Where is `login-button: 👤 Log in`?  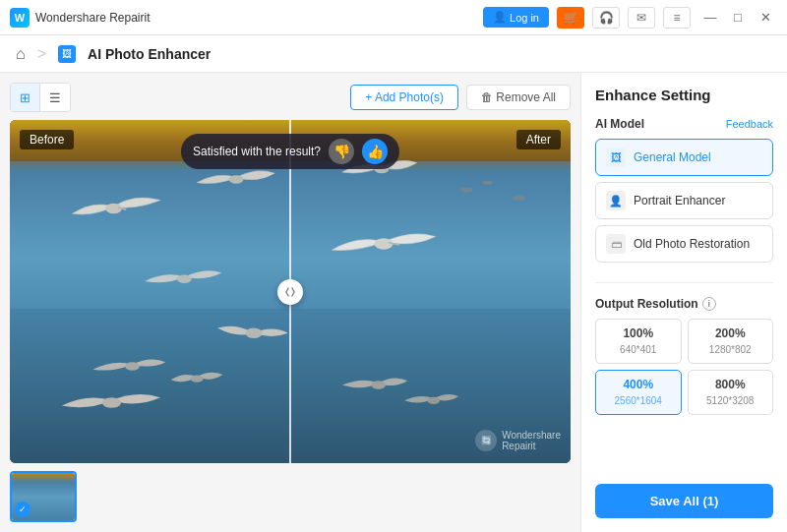 login-button: 👤 Log in is located at coordinates (515, 18).